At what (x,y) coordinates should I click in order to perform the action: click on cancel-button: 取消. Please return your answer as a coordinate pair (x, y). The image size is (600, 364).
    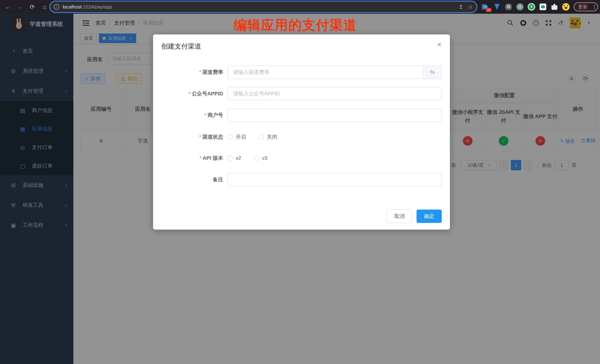
    Looking at the image, I should click on (399, 216).